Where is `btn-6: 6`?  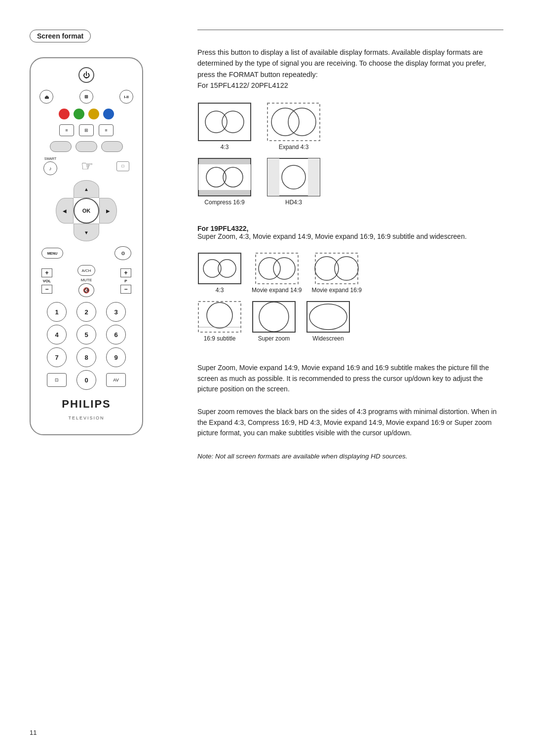
btn-6: 6 is located at coordinates (116, 335).